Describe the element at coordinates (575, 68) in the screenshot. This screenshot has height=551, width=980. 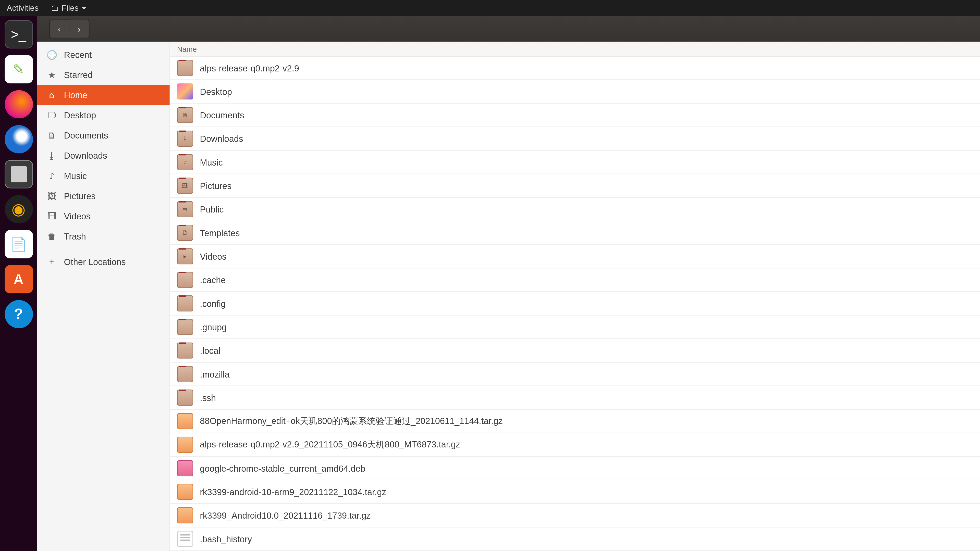
I see `file-row: alps-release-q0.mp2-v2.9☆` at that location.